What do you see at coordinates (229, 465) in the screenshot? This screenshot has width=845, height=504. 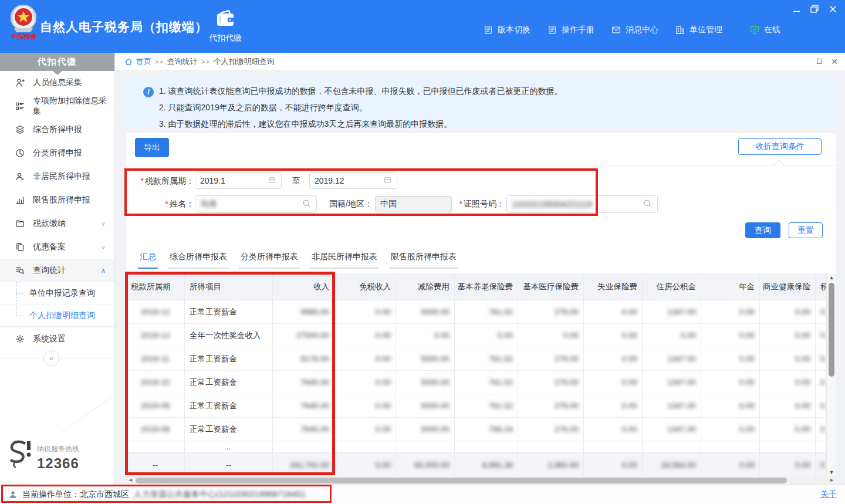 I see `summary-cell: --` at bounding box center [229, 465].